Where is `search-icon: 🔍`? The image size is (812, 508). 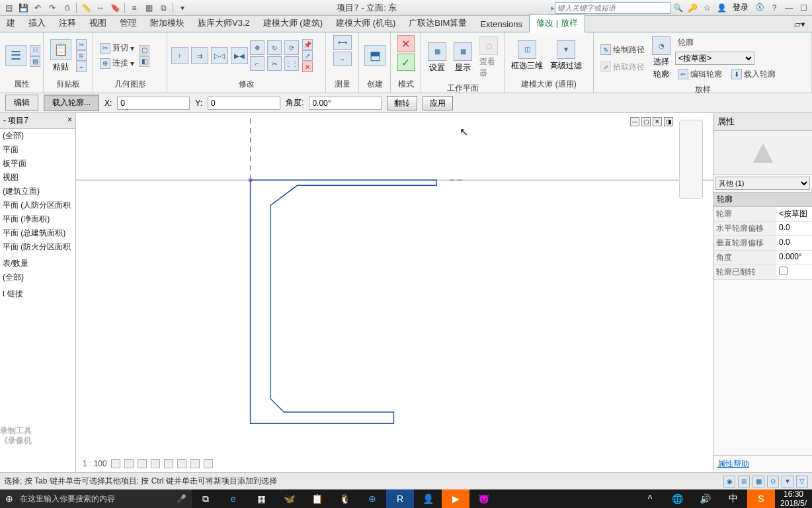 search-icon: 🔍 is located at coordinates (678, 8).